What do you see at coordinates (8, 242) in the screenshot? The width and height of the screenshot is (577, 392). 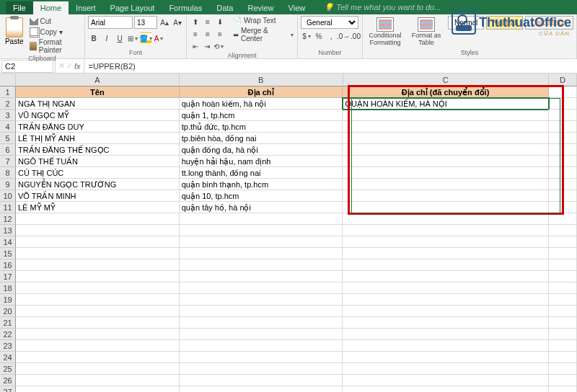 I see `row-header: 14` at bounding box center [8, 242].